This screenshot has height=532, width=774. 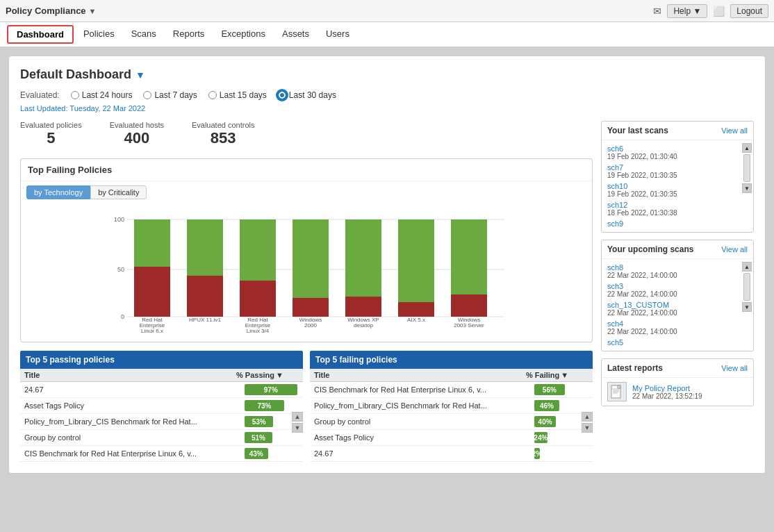 I want to click on last-scan-name-2: sch10, so click(x=673, y=186).